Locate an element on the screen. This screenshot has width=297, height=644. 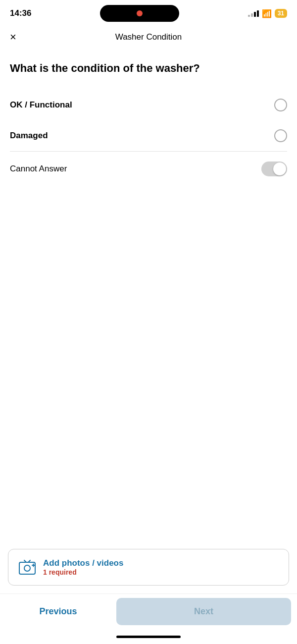
option-ok-radio is located at coordinates (281, 105).